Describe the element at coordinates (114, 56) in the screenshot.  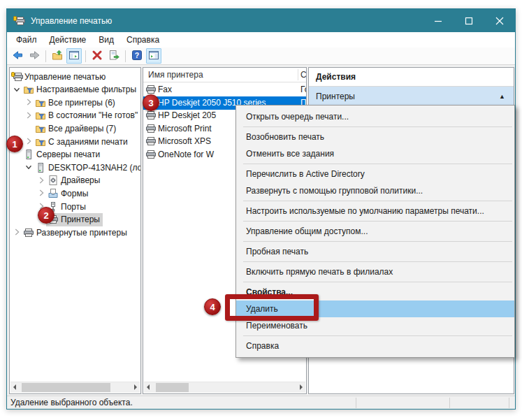
I see `export-list-button` at that location.